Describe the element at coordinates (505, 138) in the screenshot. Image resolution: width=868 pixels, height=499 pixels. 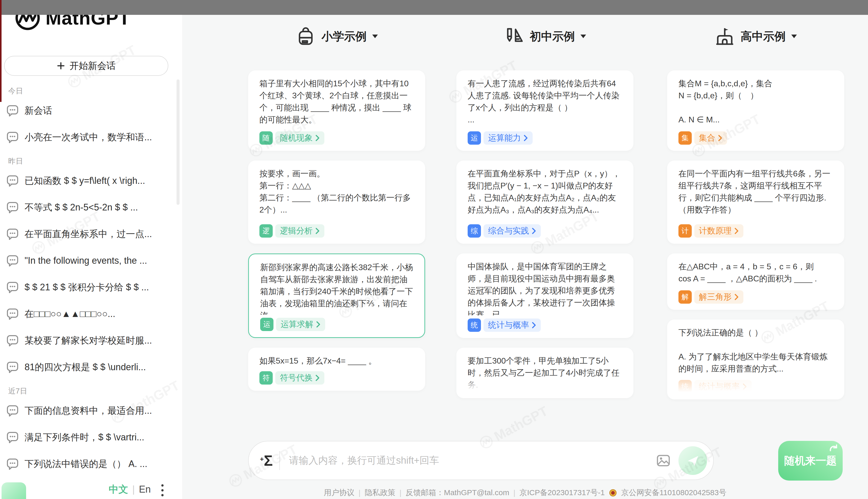
I see `topic-tag-text: 运算能力` at that location.